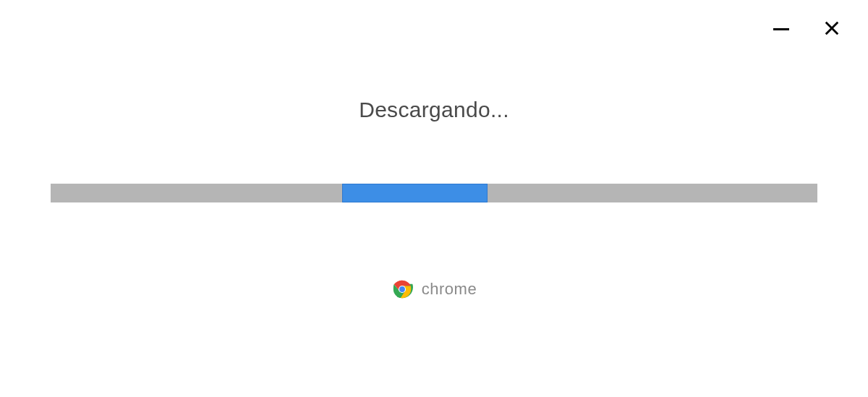 This screenshot has height=397, width=868. I want to click on brand: chrome, so click(434, 289).